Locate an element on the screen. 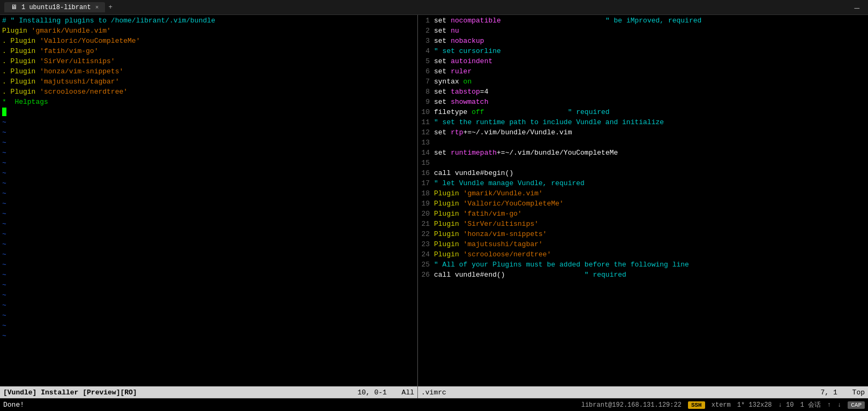 This screenshot has width=868, height=411. left-line: . Plugin 'SirVer/ultisnips' is located at coordinates (209, 62).